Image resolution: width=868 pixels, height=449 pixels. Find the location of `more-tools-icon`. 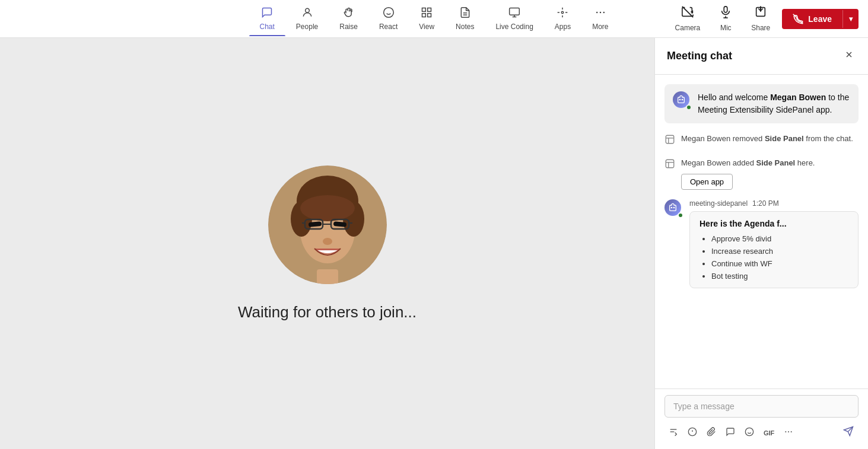

more-tools-icon is located at coordinates (788, 432).